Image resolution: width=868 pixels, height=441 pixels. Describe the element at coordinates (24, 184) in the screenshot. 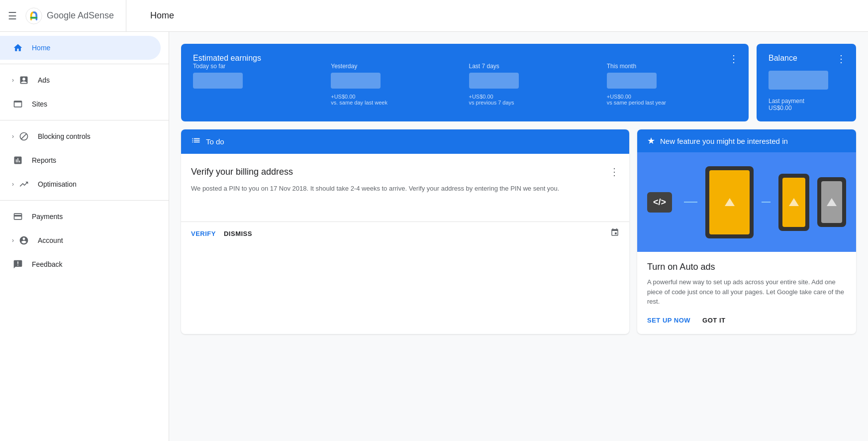

I see `optimisation-icon` at that location.